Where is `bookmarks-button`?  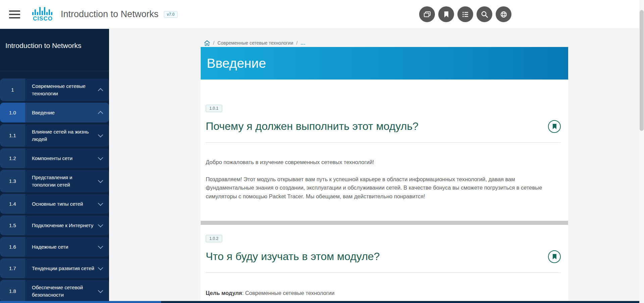 bookmarks-button is located at coordinates (446, 14).